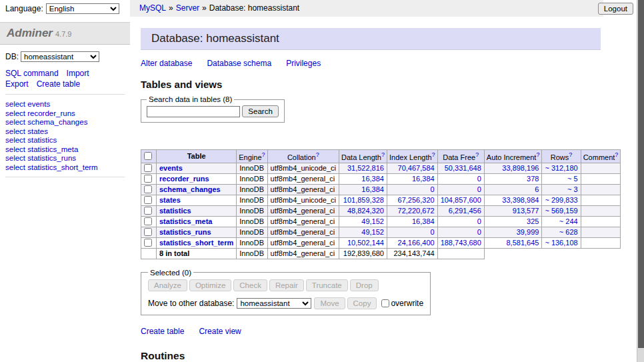 The width and height of the screenshot is (644, 362). I want to click on language-select: English, so click(83, 9).